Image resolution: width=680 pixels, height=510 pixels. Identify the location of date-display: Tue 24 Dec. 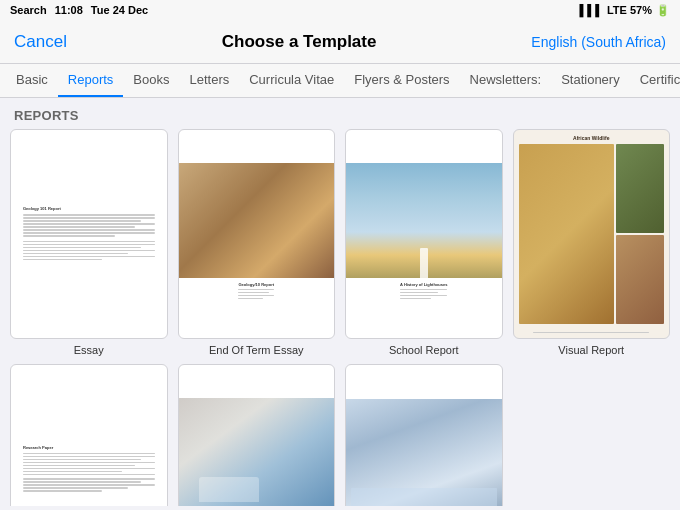
(120, 10).